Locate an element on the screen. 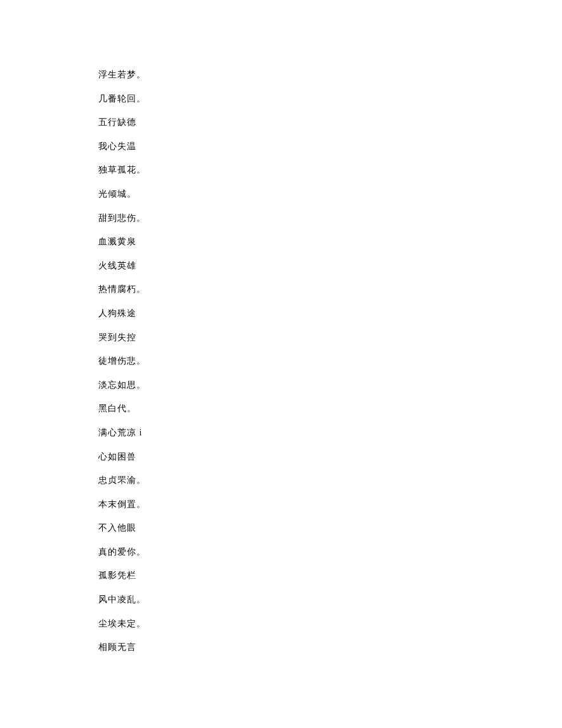  text-line: 独草孤花。 is located at coordinates (330, 170).